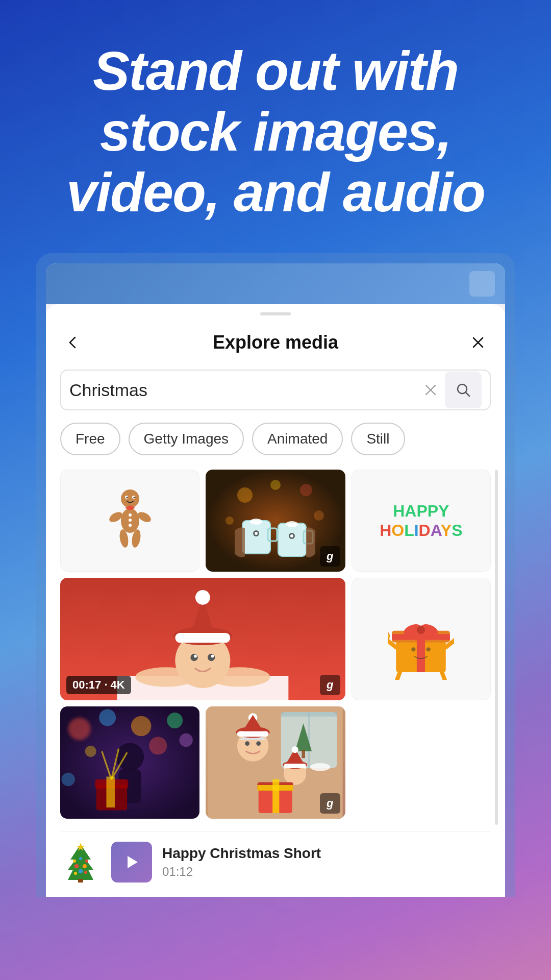 Image resolution: width=551 pixels, height=980 pixels. I want to click on media-item-hot-chocolate: g, so click(276, 521).